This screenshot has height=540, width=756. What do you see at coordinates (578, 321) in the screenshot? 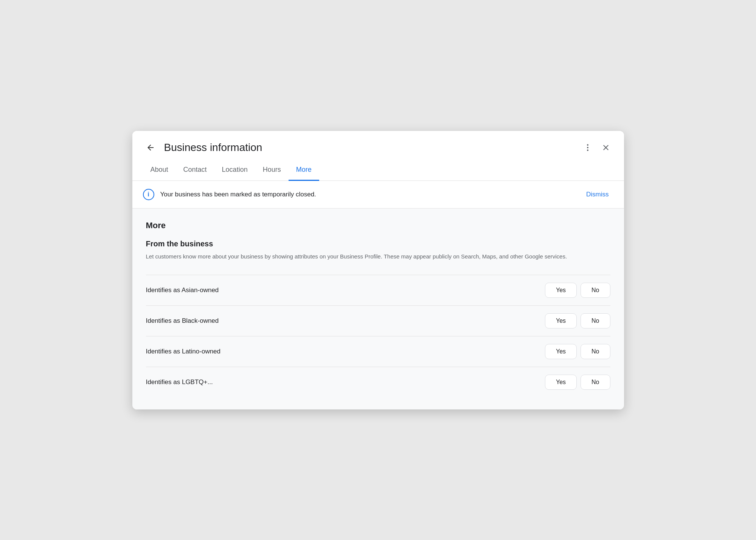
I see `btn-group-black: Yes No` at bounding box center [578, 321].